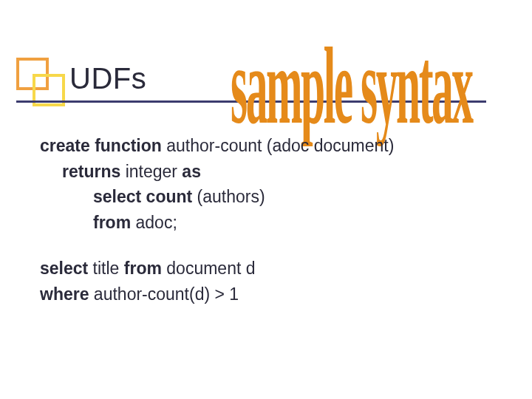 This screenshot has height=399, width=532. What do you see at coordinates (64, 294) in the screenshot?
I see `keyword: where` at bounding box center [64, 294].